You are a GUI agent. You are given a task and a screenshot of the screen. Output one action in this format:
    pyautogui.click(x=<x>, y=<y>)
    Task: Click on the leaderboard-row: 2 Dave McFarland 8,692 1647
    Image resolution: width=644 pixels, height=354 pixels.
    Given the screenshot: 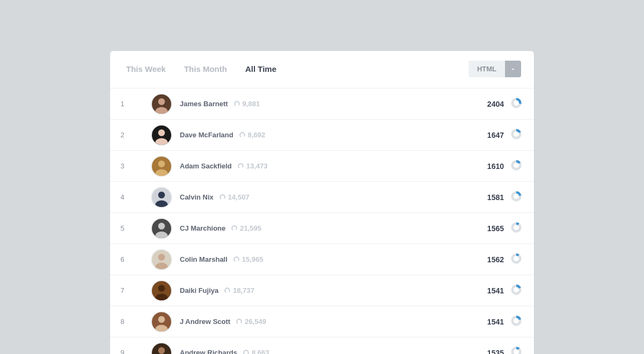 What is the action you would take?
    pyautogui.click(x=322, y=135)
    